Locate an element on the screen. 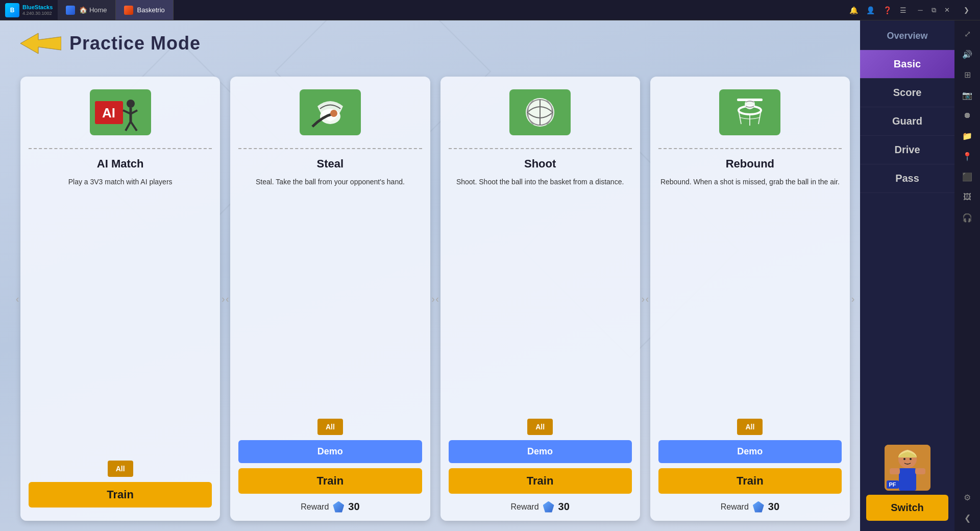 The width and height of the screenshot is (980, 531). shoot-all-badge: All is located at coordinates (540, 427).